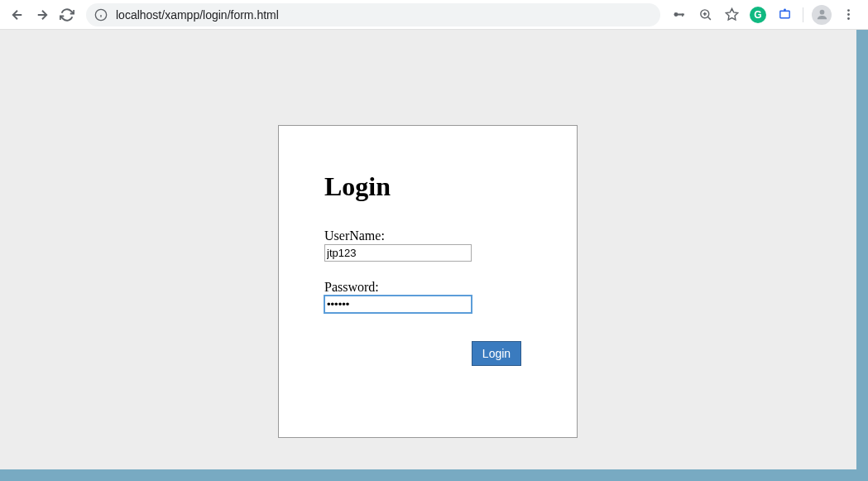  What do you see at coordinates (765, 15) in the screenshot?
I see `toolbar-right: G` at bounding box center [765, 15].